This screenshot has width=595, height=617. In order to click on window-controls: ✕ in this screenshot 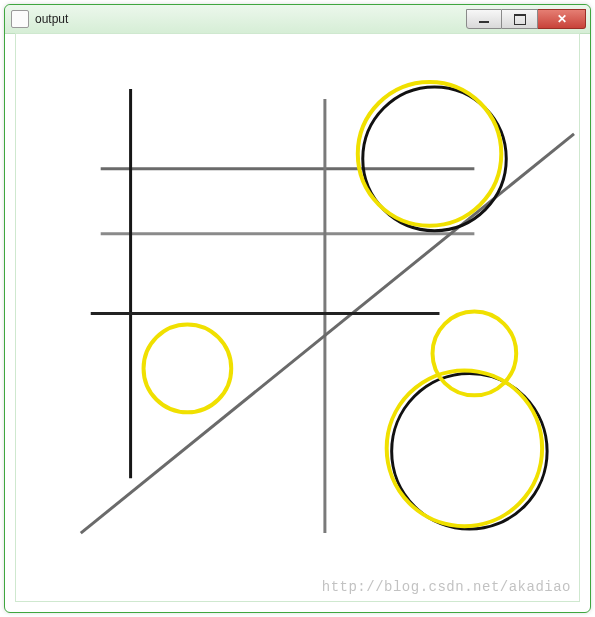, I will do `click(526, 19)`.